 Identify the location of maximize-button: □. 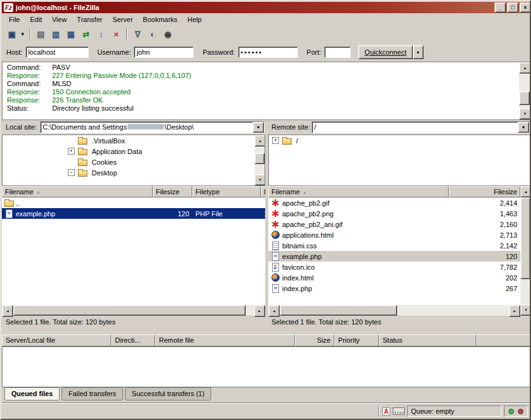
(513, 8).